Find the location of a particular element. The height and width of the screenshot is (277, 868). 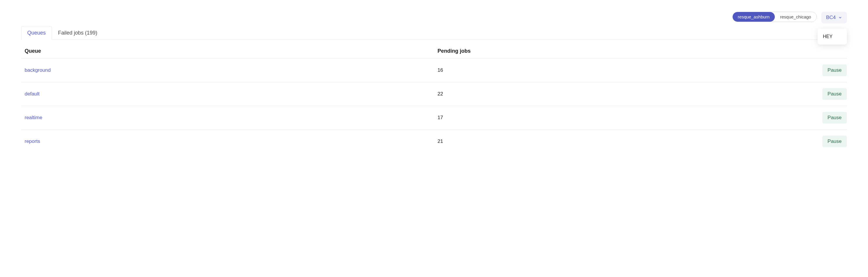

table-header-pending: Pending jobs is located at coordinates (599, 49).